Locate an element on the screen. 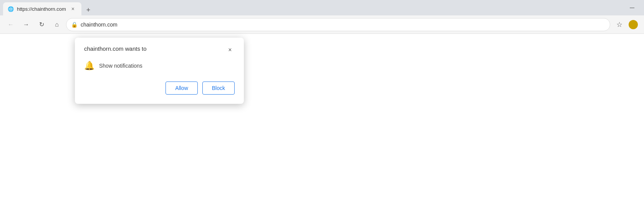  popup-title: chainthorn.com wants to is located at coordinates (115, 48).